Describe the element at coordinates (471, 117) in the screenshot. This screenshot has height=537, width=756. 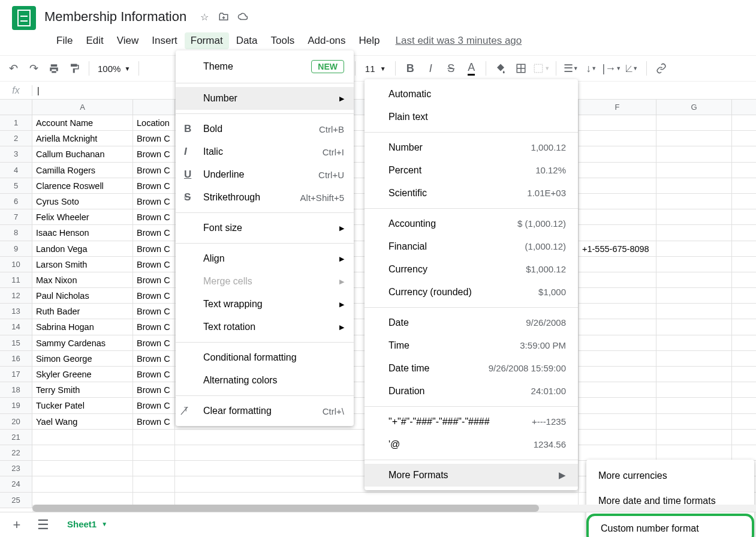
I see `num-plain: Plain text` at that location.